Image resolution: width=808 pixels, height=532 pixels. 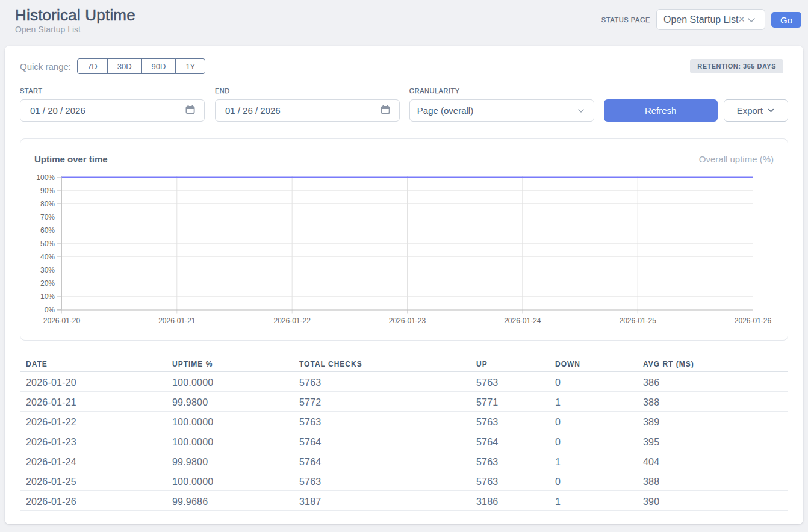 I want to click on svg-text: 2026-01-24, so click(x=523, y=321).